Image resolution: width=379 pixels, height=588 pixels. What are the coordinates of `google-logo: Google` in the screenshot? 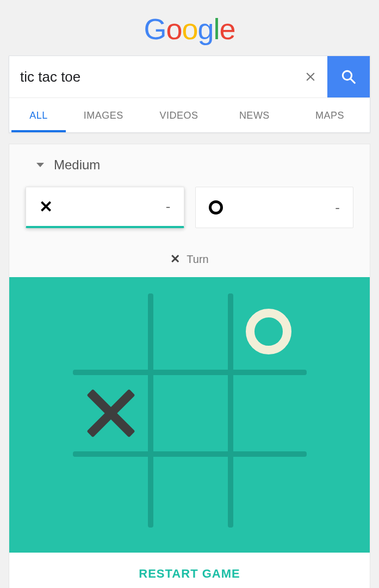 It's located at (189, 28).